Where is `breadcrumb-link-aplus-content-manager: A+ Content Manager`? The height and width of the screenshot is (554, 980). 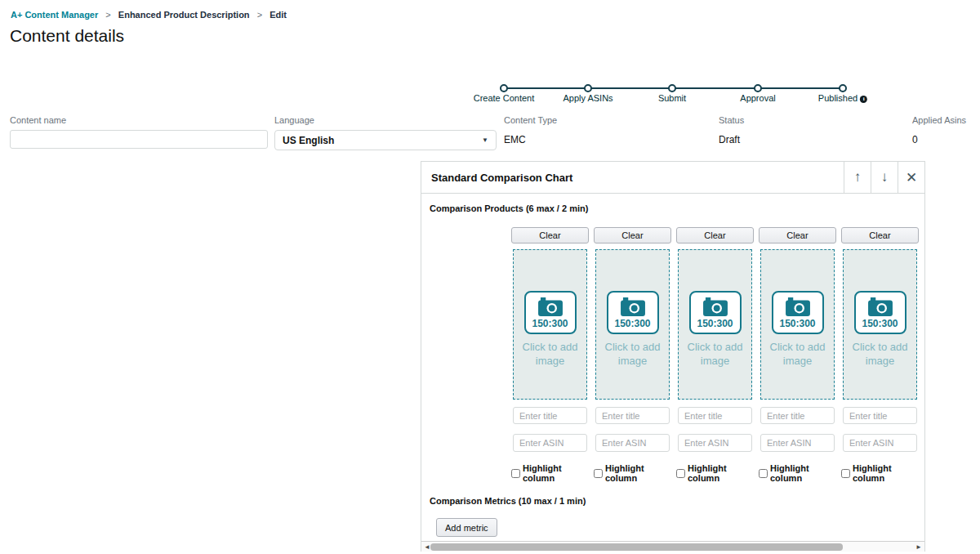
breadcrumb-link-aplus-content-manager: A+ Content Manager is located at coordinates (54, 15).